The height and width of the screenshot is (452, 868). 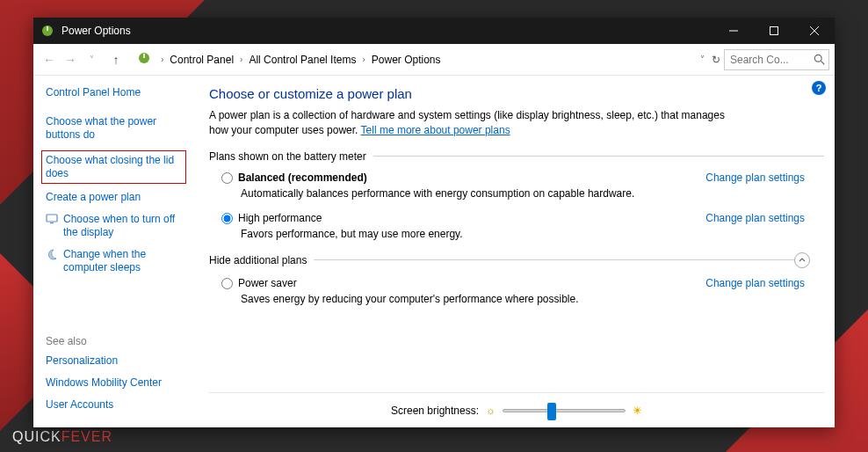 I want to click on tell-me-more-link: Tell me more about power plans, so click(x=436, y=130).